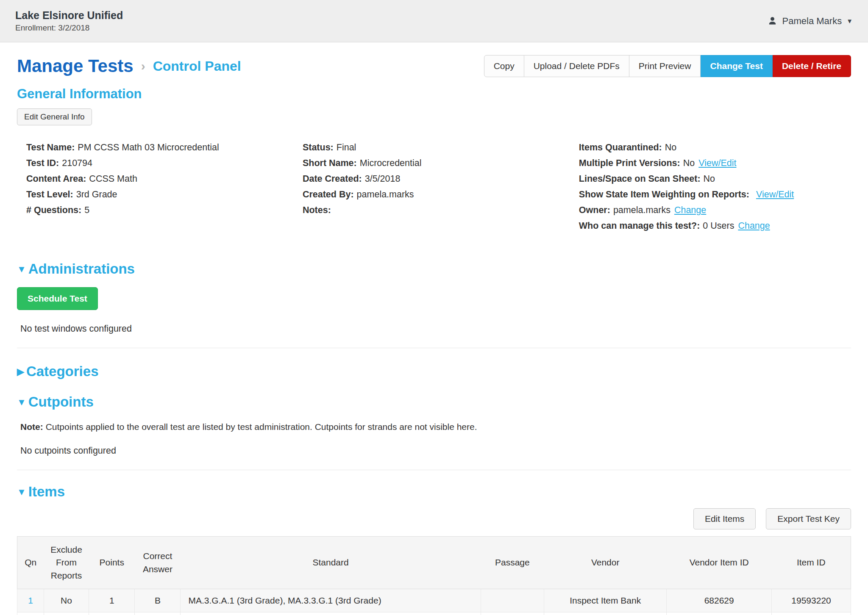 This screenshot has height=615, width=868. Describe the element at coordinates (66, 563) in the screenshot. I see `column-header-exclude-from-reports: Exclude From Reports` at that location.